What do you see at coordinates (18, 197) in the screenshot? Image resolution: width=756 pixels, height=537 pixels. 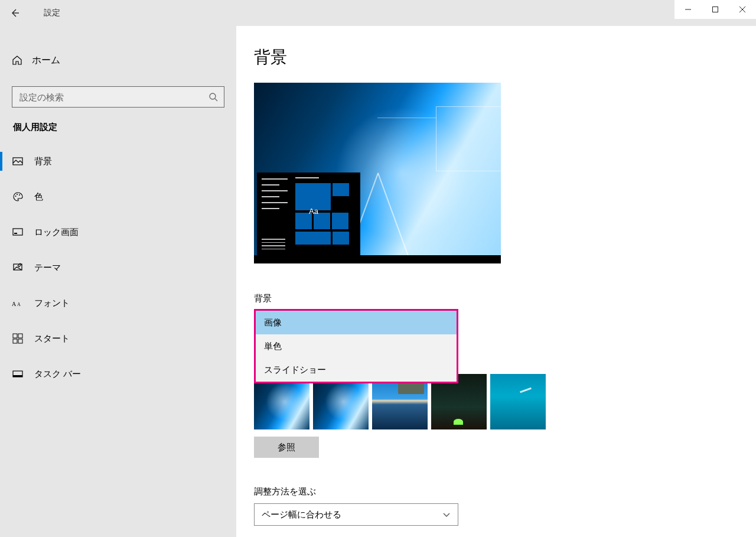 I see `palette-icon` at bounding box center [18, 197].